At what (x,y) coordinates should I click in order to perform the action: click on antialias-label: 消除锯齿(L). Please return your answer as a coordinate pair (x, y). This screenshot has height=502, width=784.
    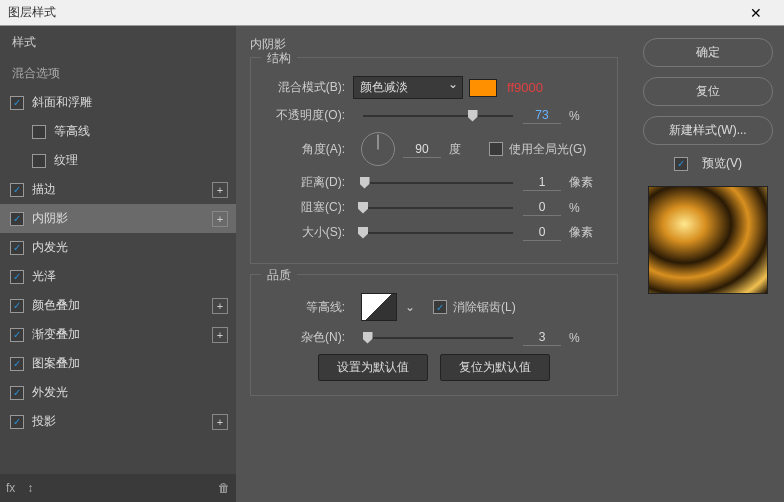
    Looking at the image, I should click on (484, 308).